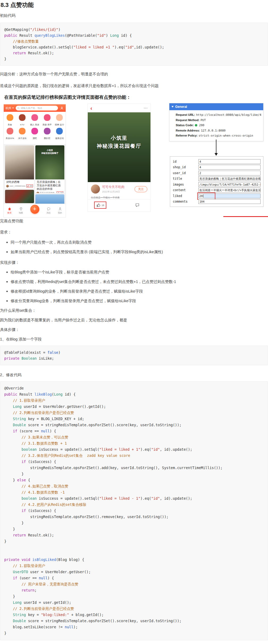 This screenshot has width=268, height=644. What do you see at coordinates (7, 186) in the screenshot?
I see `avatar` at bounding box center [7, 186].